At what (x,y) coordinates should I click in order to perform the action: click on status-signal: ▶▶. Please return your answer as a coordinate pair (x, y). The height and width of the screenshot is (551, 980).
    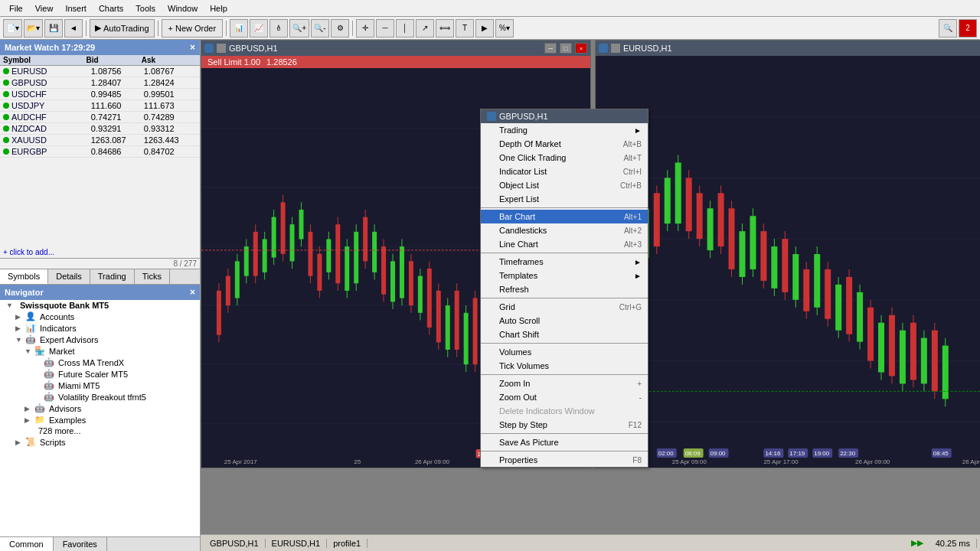
    Looking at the image, I should click on (917, 543).